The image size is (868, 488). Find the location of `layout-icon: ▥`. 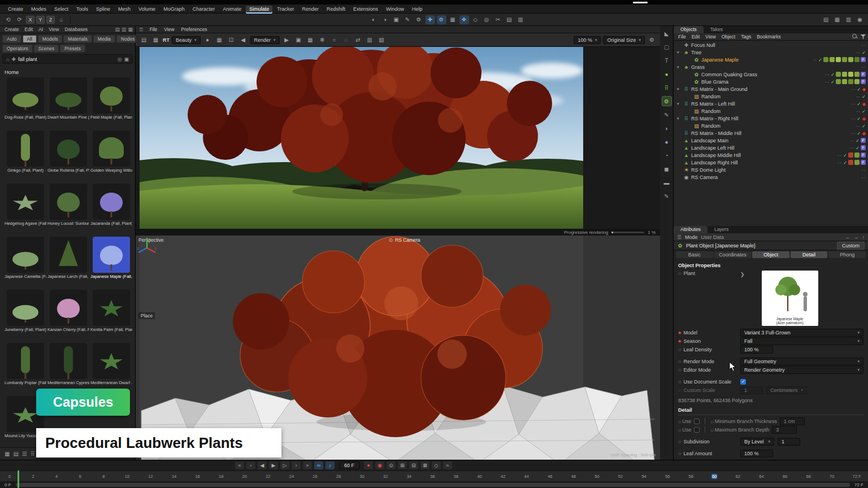

layout-icon: ▥ is located at coordinates (849, 20).